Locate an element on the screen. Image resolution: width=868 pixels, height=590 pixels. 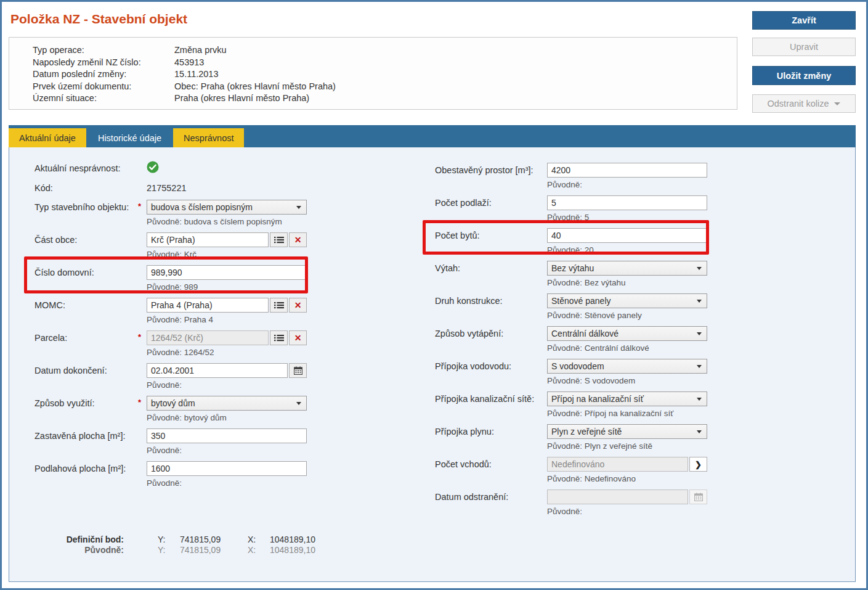
puvodne-note: Původně: Plyn z veřejné sítě is located at coordinates (627, 446).